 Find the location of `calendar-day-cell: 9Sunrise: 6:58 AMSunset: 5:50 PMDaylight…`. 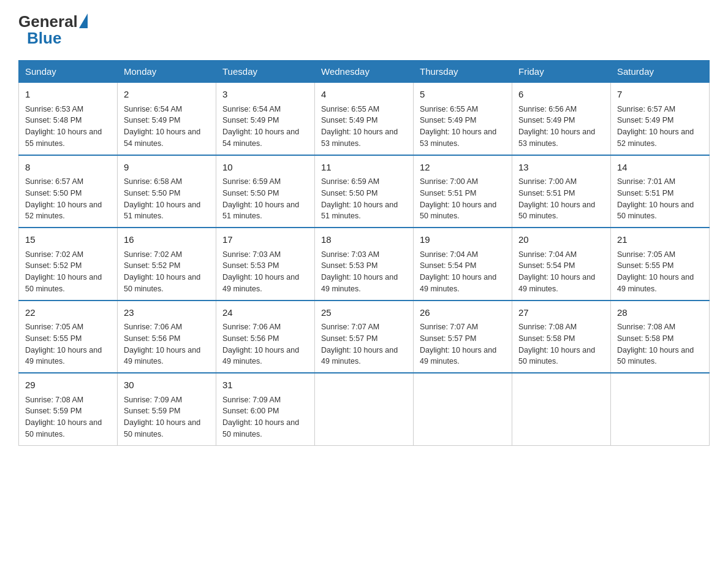

calendar-day-cell: 9Sunrise: 6:58 AMSunset: 5:50 PMDaylight… is located at coordinates (167, 191).